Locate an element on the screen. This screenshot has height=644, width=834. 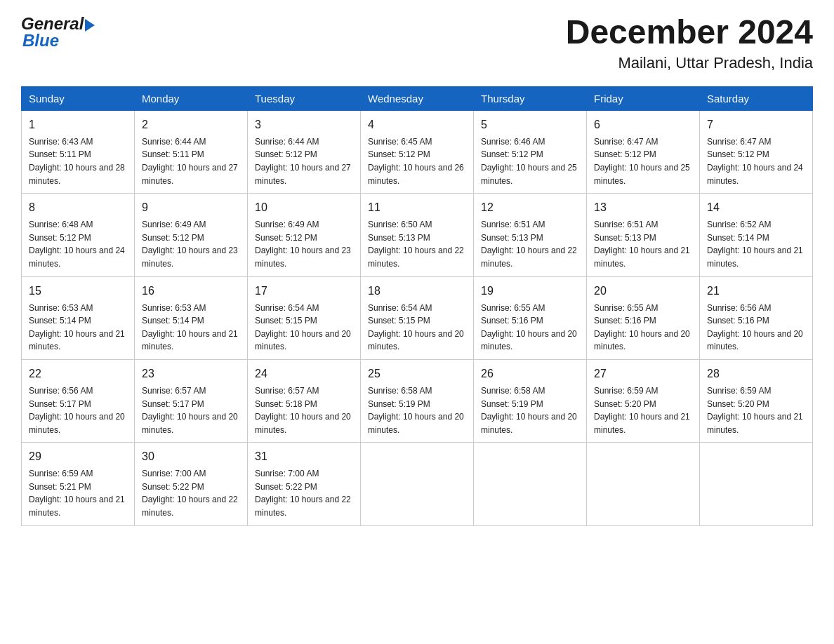
day-number: 20 is located at coordinates (643, 291).